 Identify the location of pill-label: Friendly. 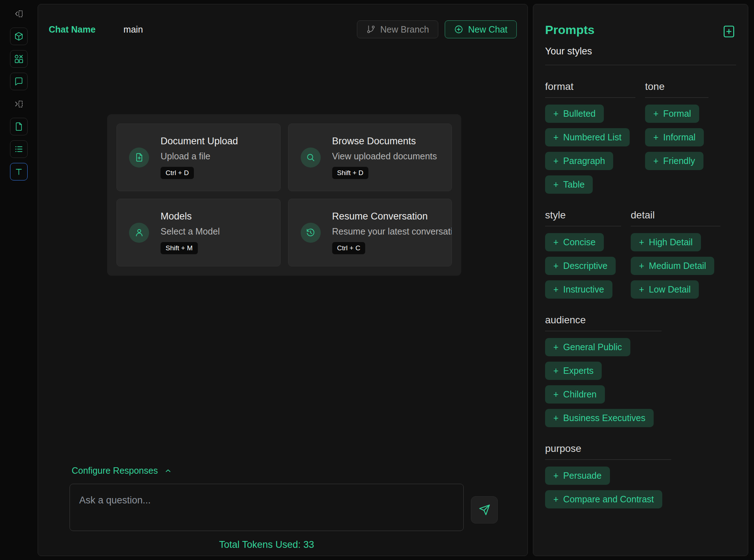
(679, 161).